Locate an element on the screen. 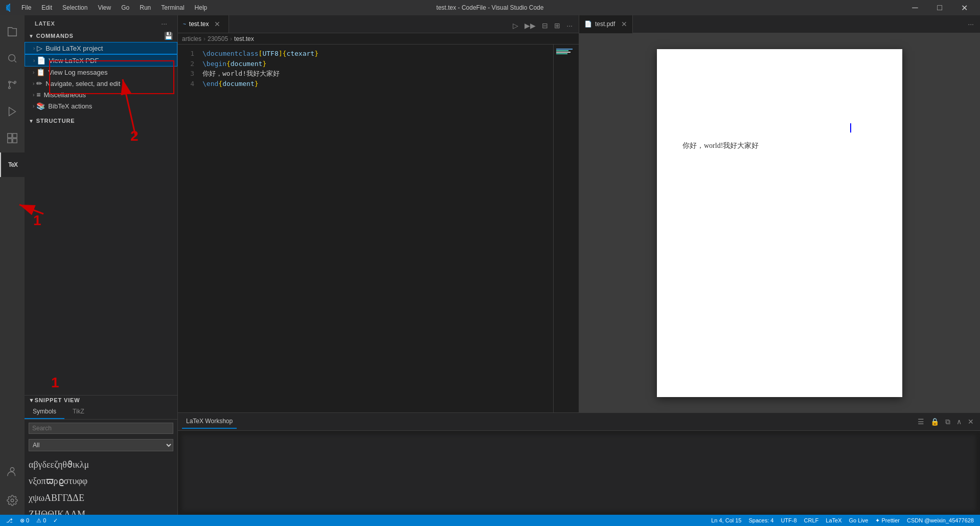 The height and width of the screenshot is (526, 980). minimize-button: ─ is located at coordinates (915, 8).